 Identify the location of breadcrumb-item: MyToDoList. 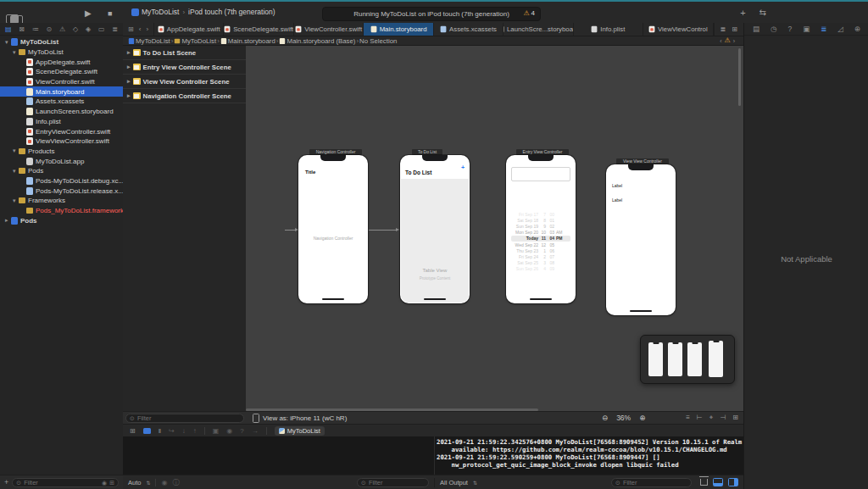
(198, 41).